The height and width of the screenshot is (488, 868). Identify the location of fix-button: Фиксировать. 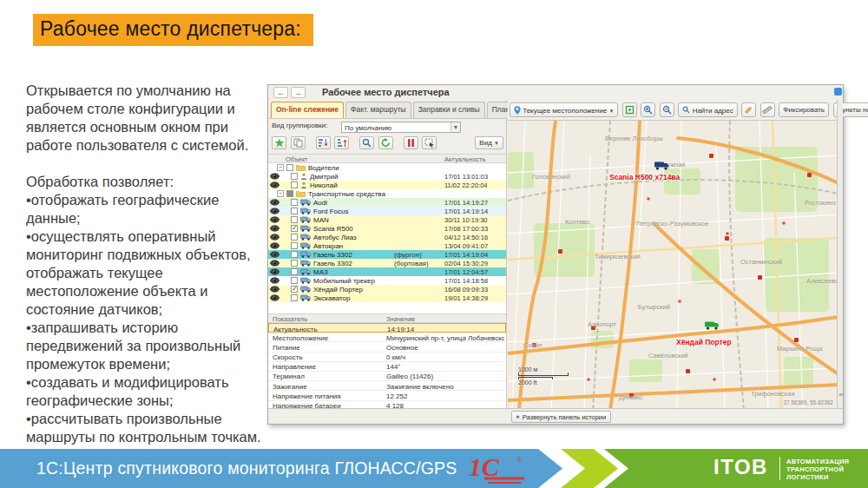
(804, 109).